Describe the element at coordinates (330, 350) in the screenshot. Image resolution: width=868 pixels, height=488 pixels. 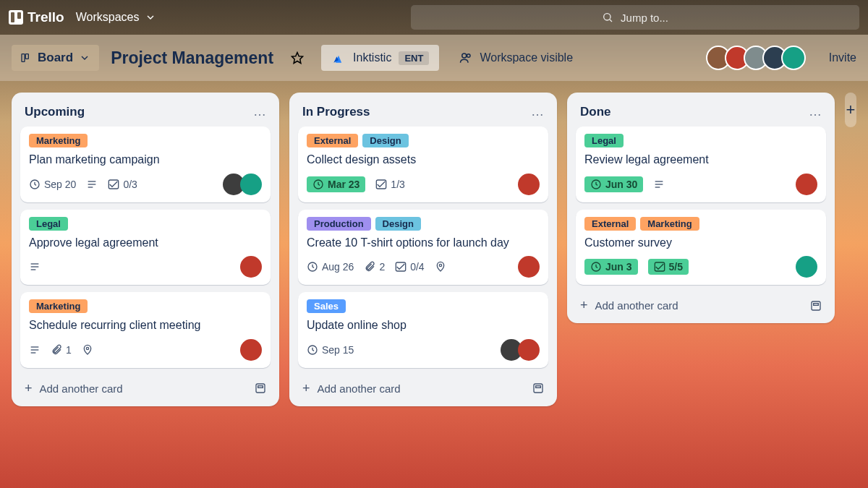
I see `due-date-badge: Sep 15` at that location.